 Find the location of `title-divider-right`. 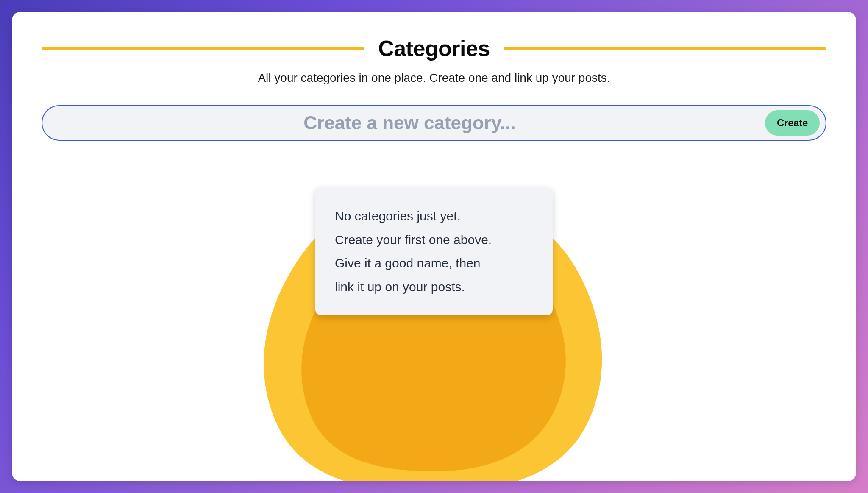

title-divider-right is located at coordinates (665, 48).